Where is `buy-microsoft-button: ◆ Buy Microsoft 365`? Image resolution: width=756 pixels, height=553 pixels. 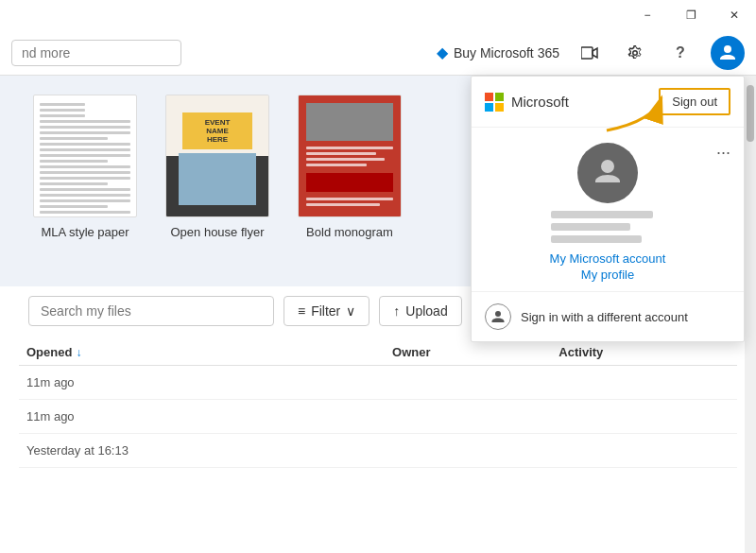 buy-microsoft-button: ◆ Buy Microsoft 365 is located at coordinates (498, 53).